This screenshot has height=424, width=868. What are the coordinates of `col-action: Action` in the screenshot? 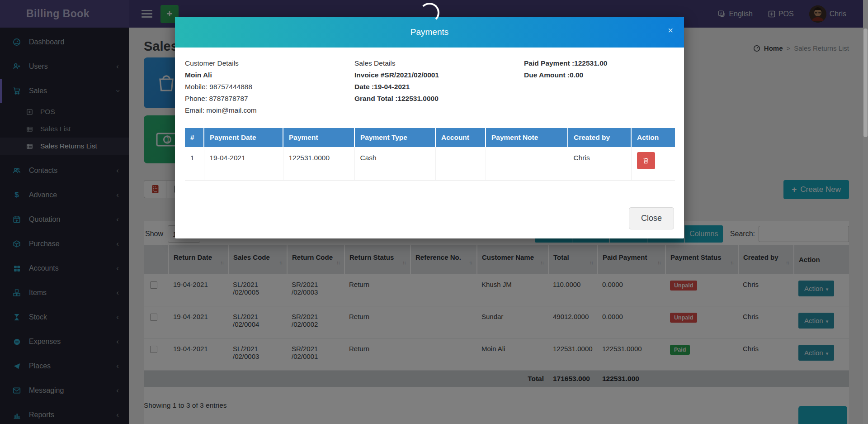 It's located at (653, 138).